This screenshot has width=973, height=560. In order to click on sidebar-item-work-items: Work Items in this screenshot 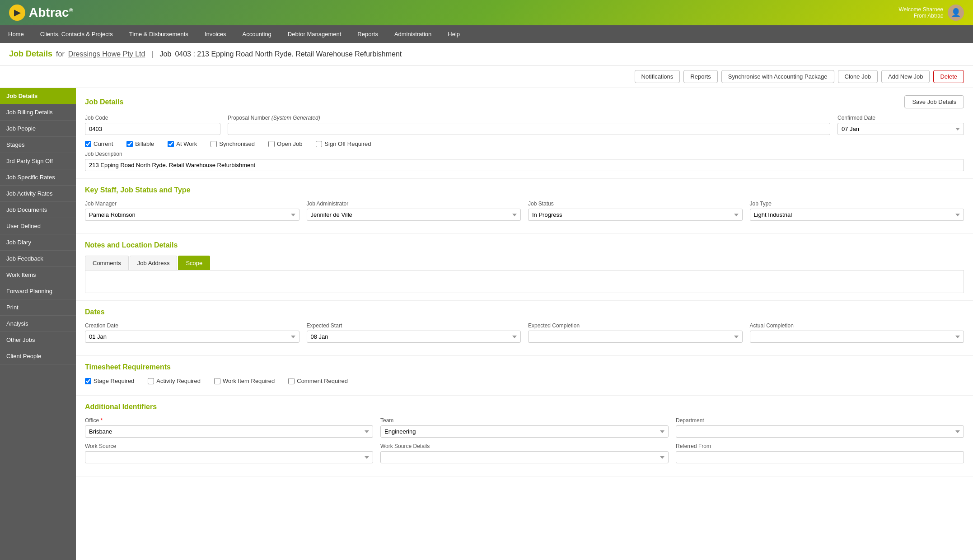, I will do `click(38, 275)`.